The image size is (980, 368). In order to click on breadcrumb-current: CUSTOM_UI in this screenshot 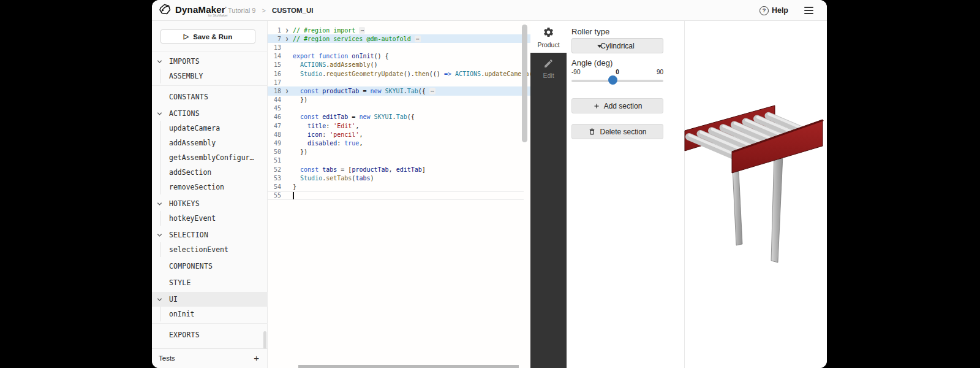, I will do `click(293, 10)`.